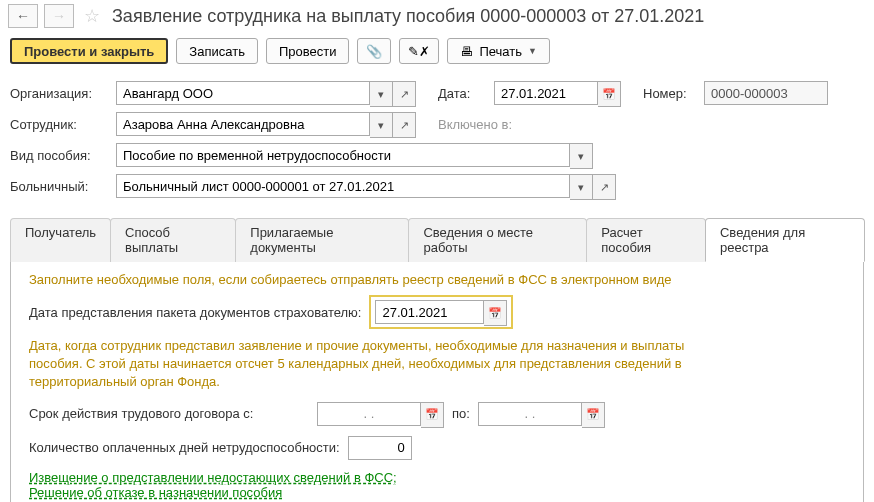 This screenshot has height=502, width=874. Describe the element at coordinates (60, 94) in the screenshot. I see `org-label: Организация:` at that location.